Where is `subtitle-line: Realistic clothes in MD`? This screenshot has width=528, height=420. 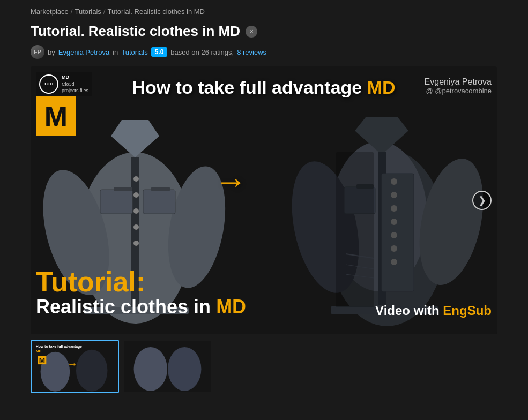 subtitle-line: Realistic clothes in MD is located at coordinates (141, 307).